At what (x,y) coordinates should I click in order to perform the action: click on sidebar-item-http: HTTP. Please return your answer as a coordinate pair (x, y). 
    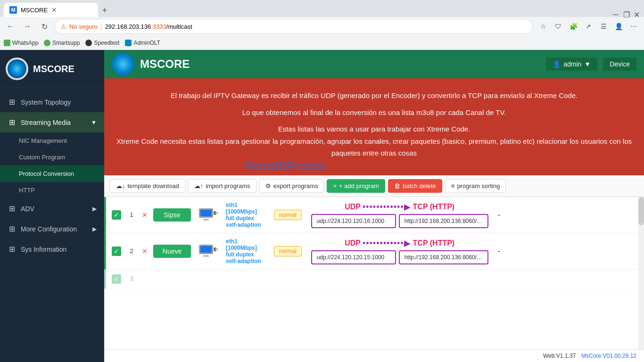
    Looking at the image, I should click on (52, 190).